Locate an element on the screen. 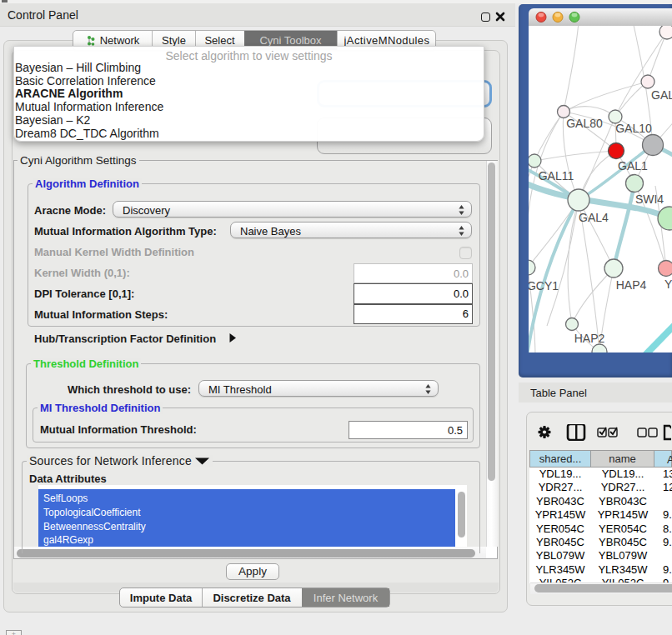 The height and width of the screenshot is (635, 672). svg-text: SWI4 is located at coordinates (649, 199).